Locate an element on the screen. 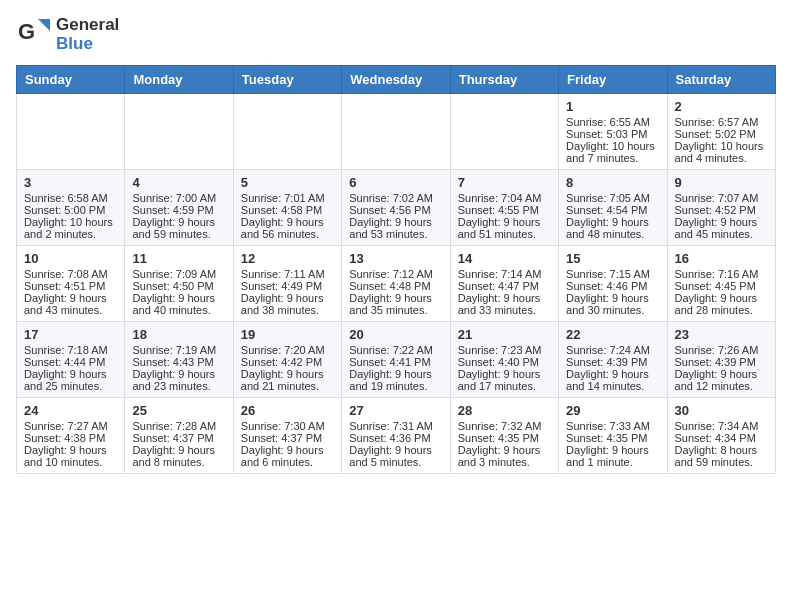 The width and height of the screenshot is (792, 612). day-number: 16 is located at coordinates (722, 258).